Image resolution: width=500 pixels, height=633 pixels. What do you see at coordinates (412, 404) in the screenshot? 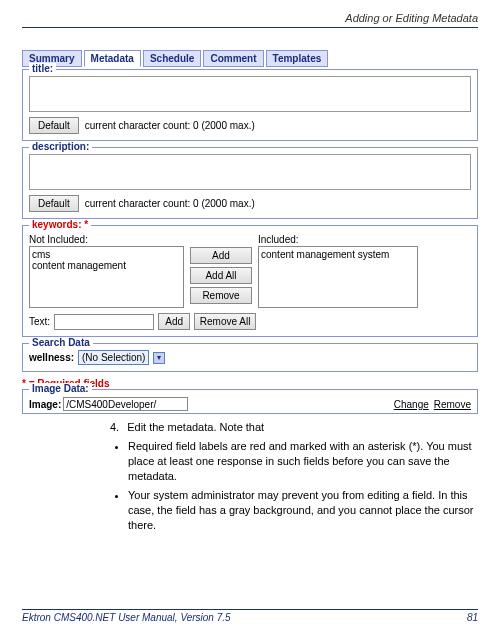
I see `image-change-link: Change` at bounding box center [412, 404].